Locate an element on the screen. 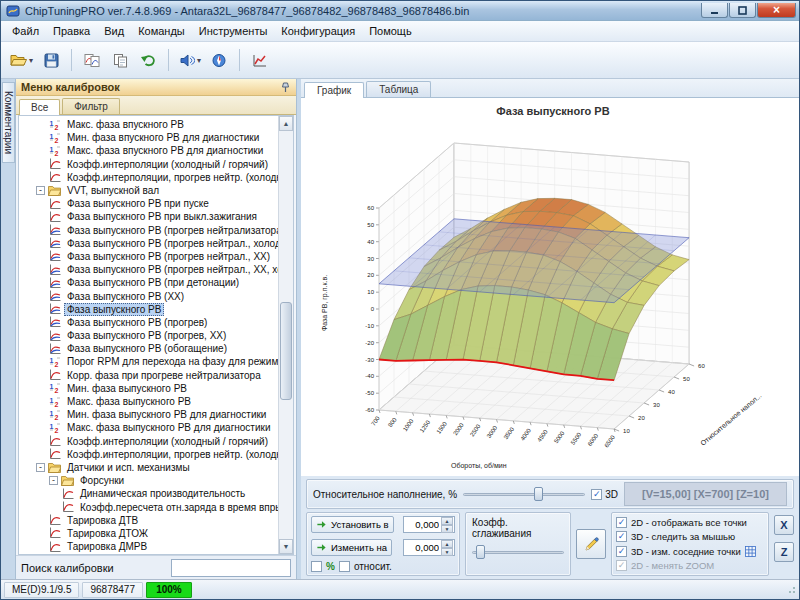 The height and width of the screenshot is (600, 800). calib-tab-1: Фильтр is located at coordinates (91, 106).